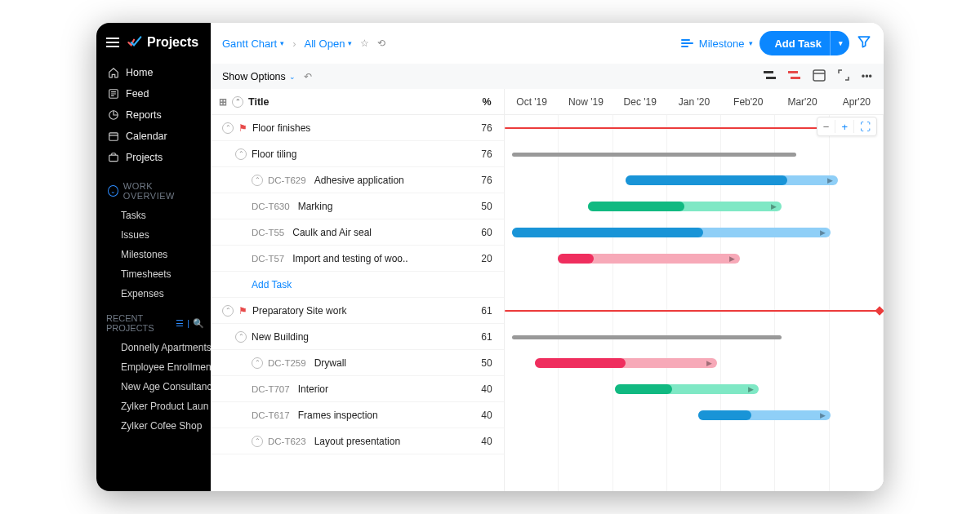 The width and height of the screenshot is (980, 514). Describe the element at coordinates (154, 73) in the screenshot. I see `nav-item-home: Home` at that location.